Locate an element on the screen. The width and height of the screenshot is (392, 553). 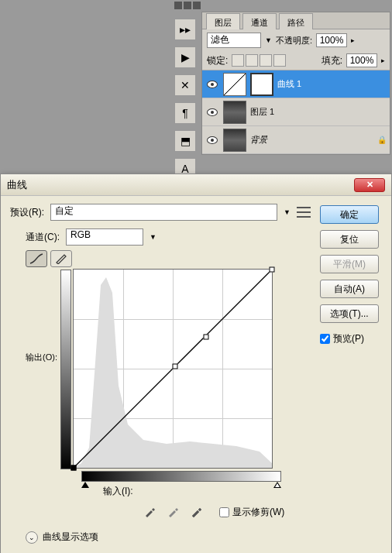
opacity-value: 100% is located at coordinates (332, 40).